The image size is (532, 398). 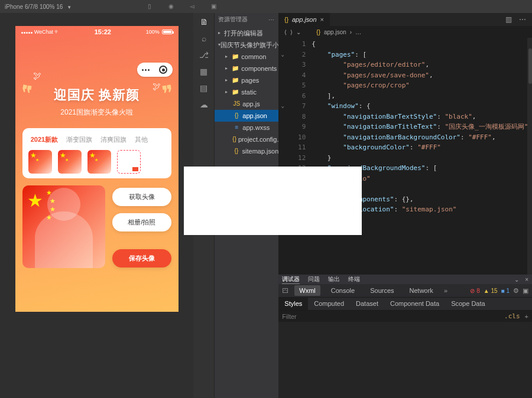 What do you see at coordinates (38, 7) in the screenshot?
I see `device-selector: iPhone 6/7/8 100% 16 ▼` at bounding box center [38, 7].